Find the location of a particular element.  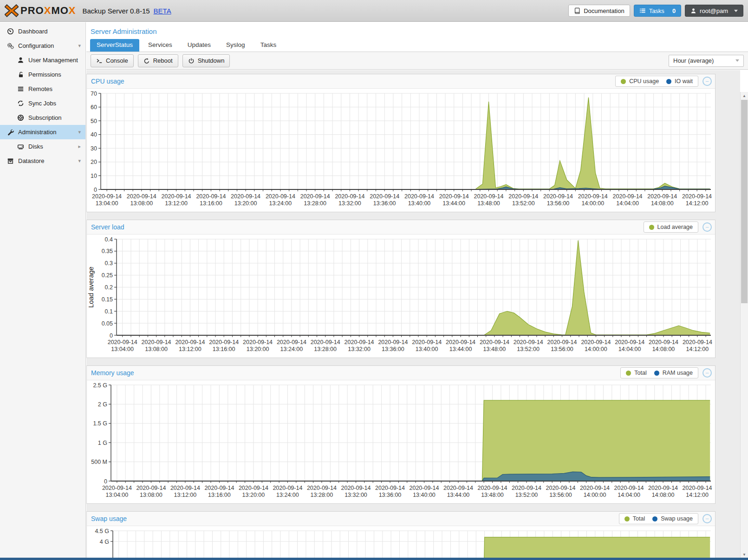

terminal-icon is located at coordinates (99, 61).